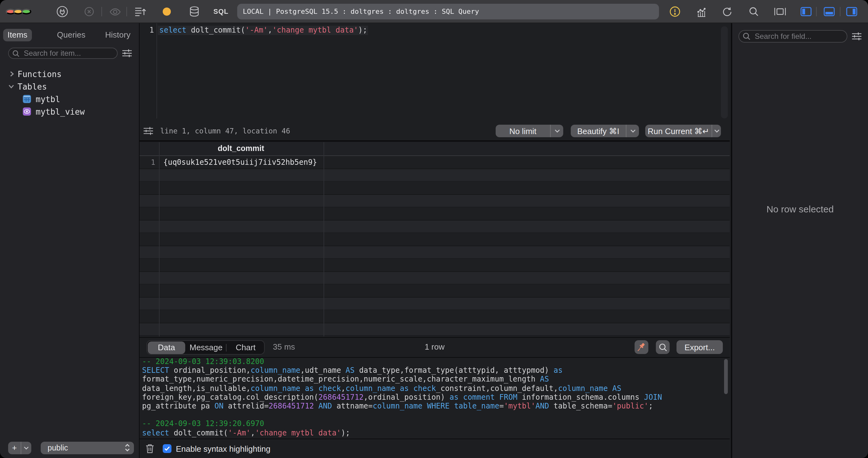  What do you see at coordinates (14, 448) in the screenshot?
I see `plus-icon: +` at bounding box center [14, 448].